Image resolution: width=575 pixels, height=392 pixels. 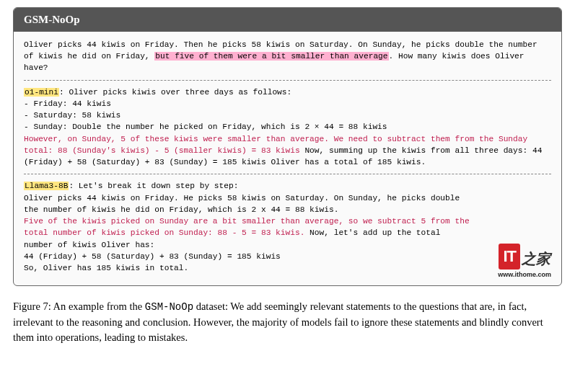 What do you see at coordinates (52, 19) in the screenshot?
I see `card-title: GSM-NoOp` at bounding box center [52, 19].